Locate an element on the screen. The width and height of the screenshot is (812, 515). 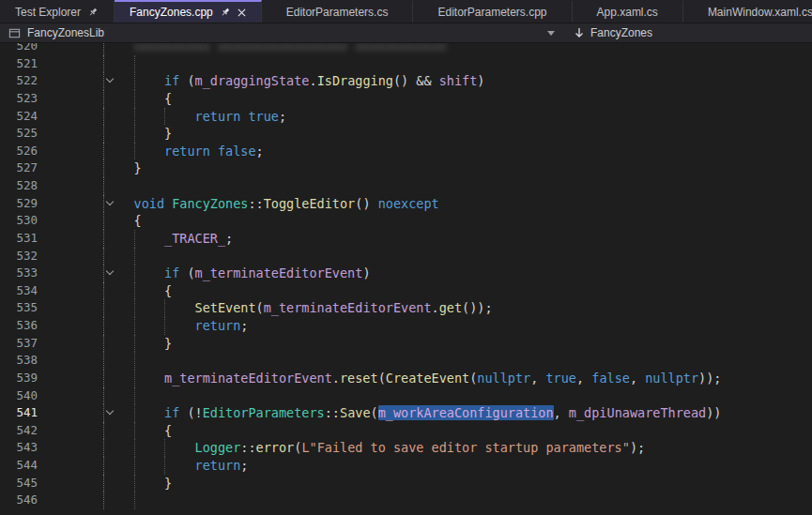
line-number: 544 is located at coordinates (19, 465).